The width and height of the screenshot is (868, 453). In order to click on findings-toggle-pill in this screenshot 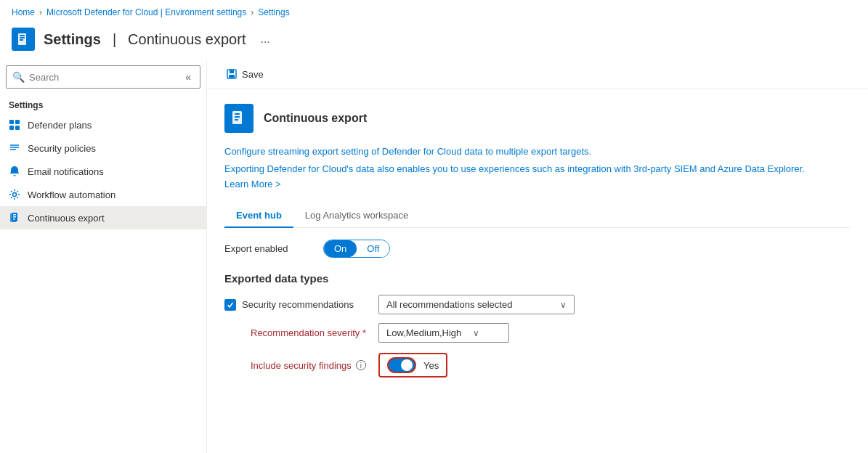, I will do `click(402, 365)`.